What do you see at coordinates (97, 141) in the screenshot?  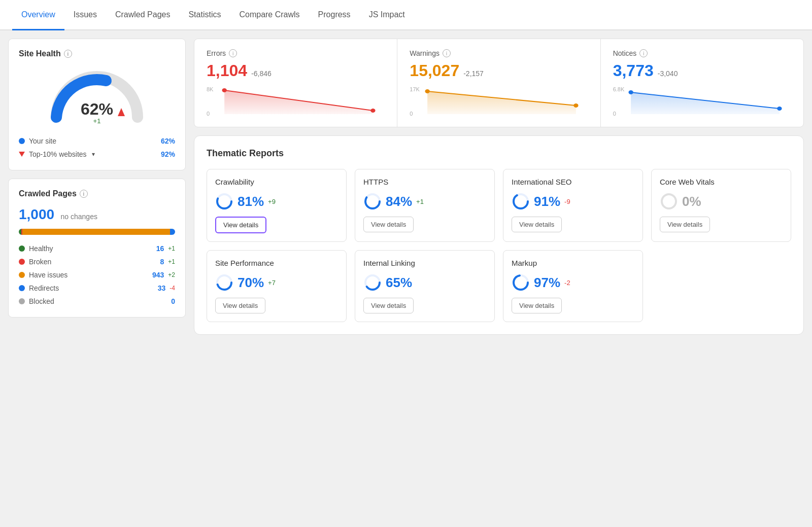 I see `legend-your-site: Your site 62%` at bounding box center [97, 141].